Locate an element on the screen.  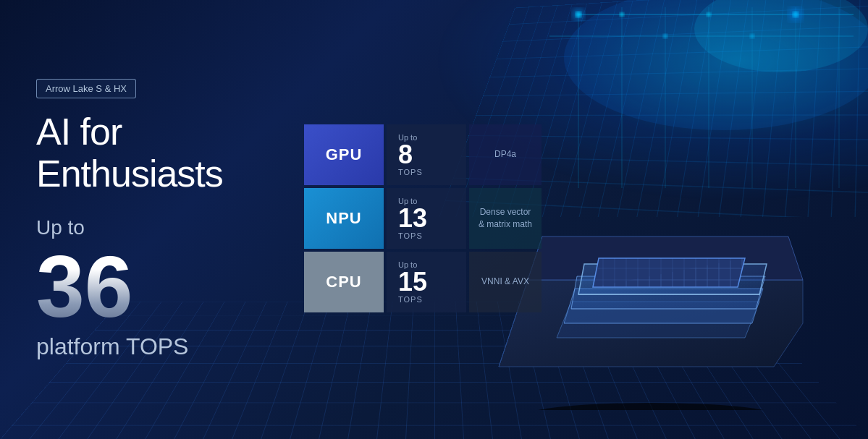
up-to-label: Up to is located at coordinates (174, 228).